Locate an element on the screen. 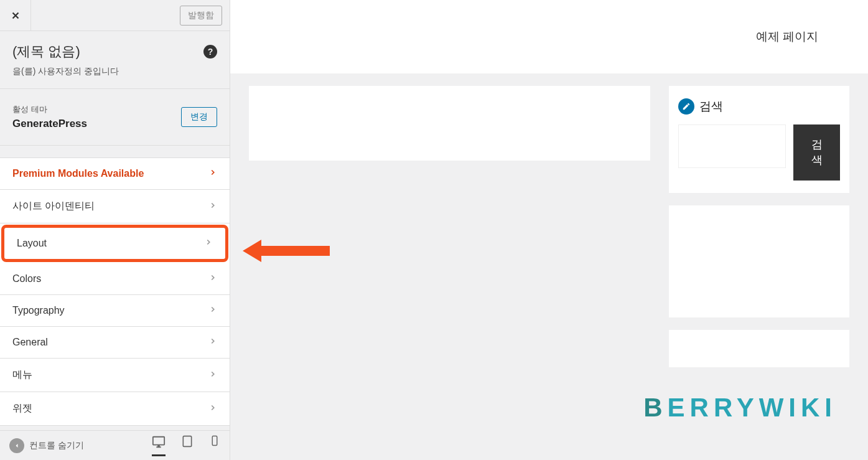 The width and height of the screenshot is (868, 460). menu-item-label: Layout is located at coordinates (32, 243).